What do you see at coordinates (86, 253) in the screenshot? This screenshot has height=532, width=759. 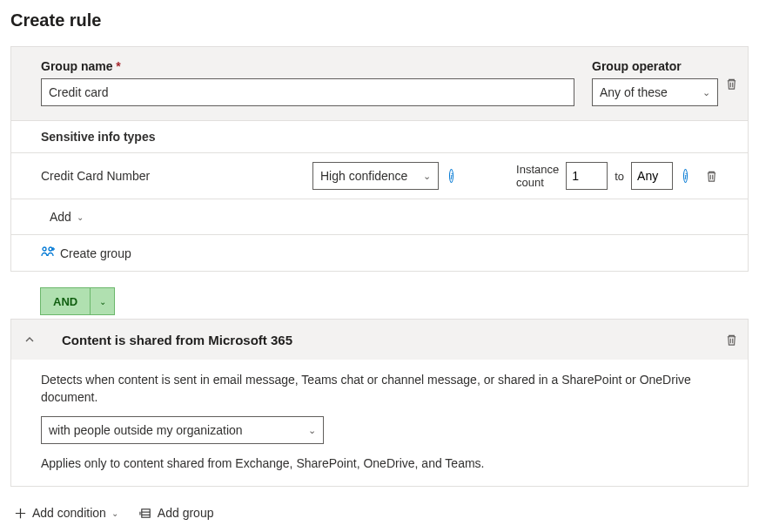 I see `create-group-button: Create group` at bounding box center [86, 253].